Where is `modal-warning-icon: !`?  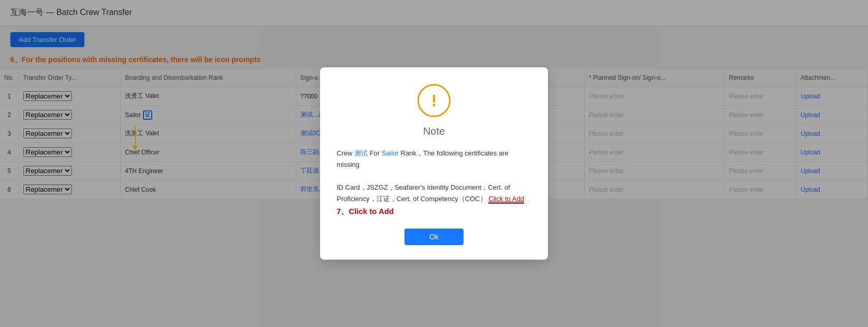 modal-warning-icon: ! is located at coordinates (434, 101).